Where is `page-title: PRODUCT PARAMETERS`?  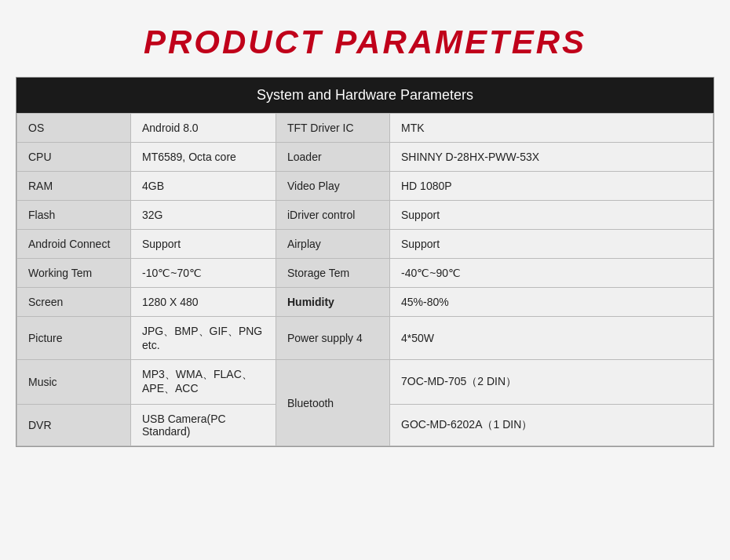 page-title: PRODUCT PARAMETERS is located at coordinates (365, 42).